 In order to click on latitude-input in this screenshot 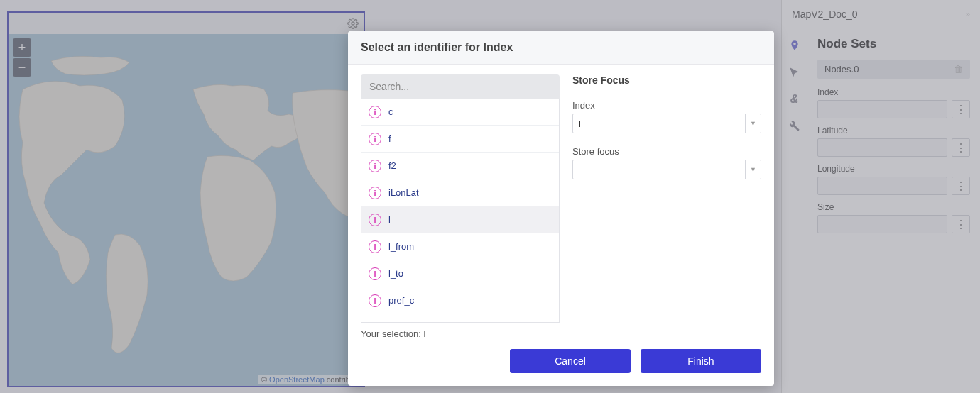, I will do `click(882, 148)`.